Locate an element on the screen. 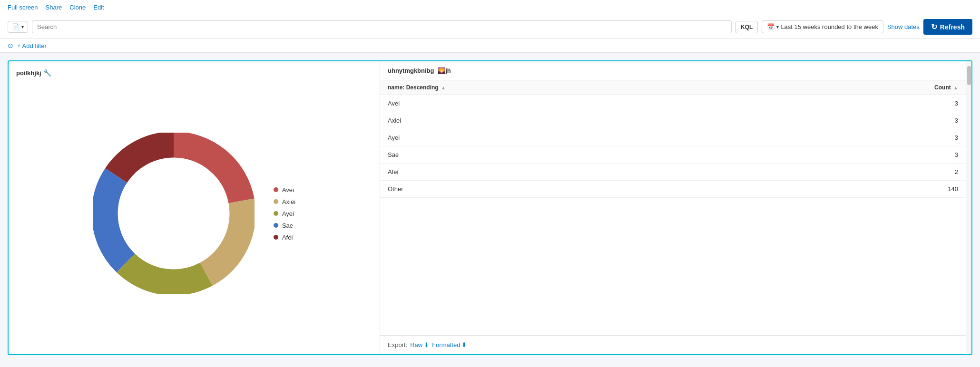  export-label: Export: is located at coordinates (398, 345).